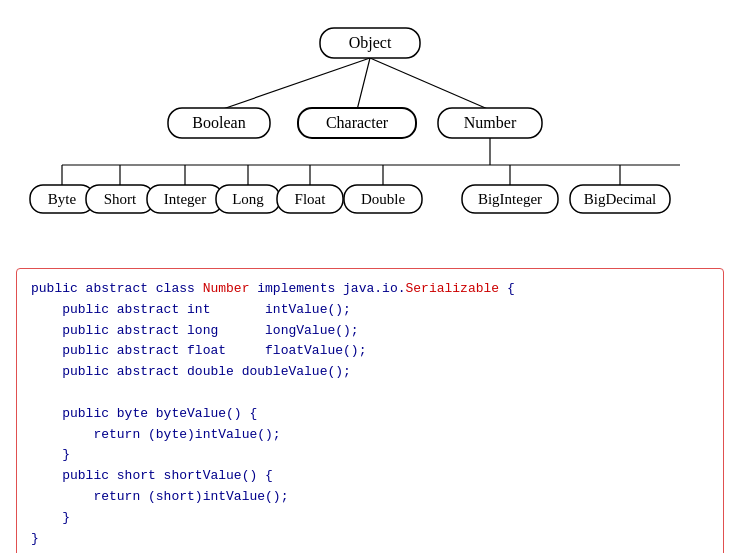 The width and height of the screenshot is (740, 553). Describe the element at coordinates (218, 122) in the screenshot. I see `boolean-node-label: Boolean` at that location.